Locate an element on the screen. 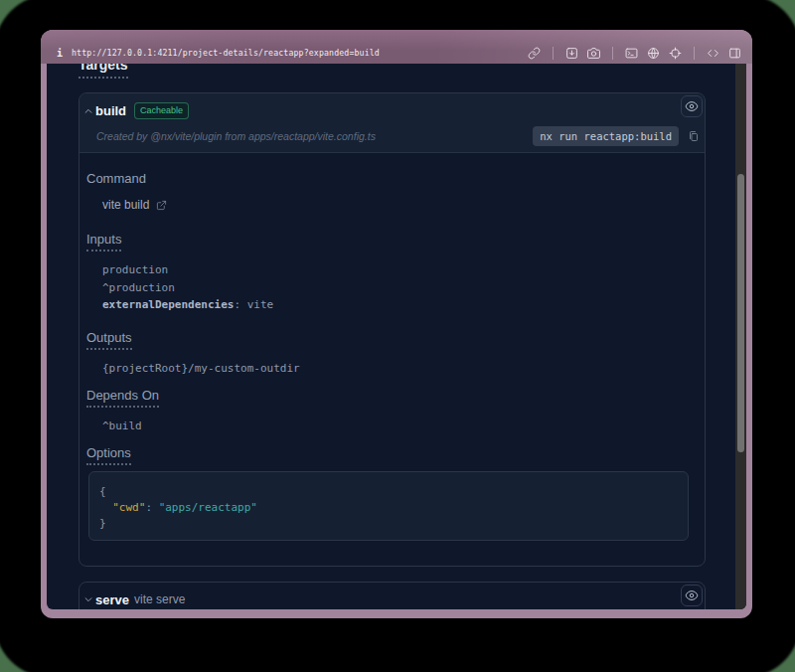 Image resolution: width=795 pixels, height=672 pixels. run-command-chip: nx run reactapp:build is located at coordinates (606, 136).